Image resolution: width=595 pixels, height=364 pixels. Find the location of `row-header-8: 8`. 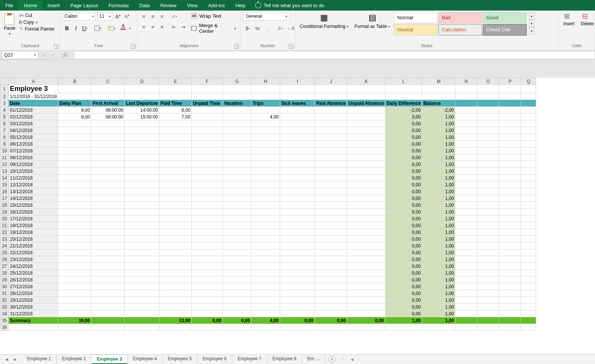

row-header-8: 8 is located at coordinates (5, 137).